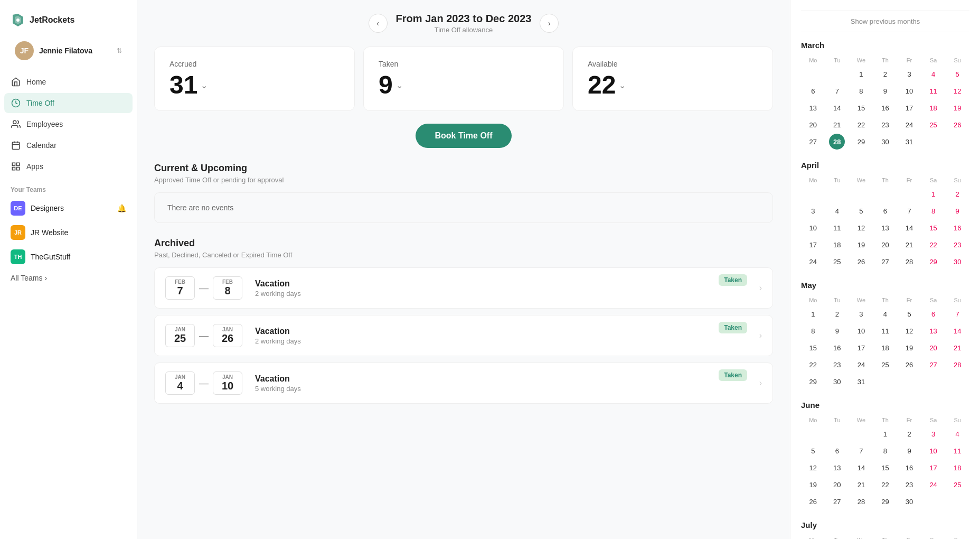 This screenshot has height=539, width=980. I want to click on all-teams-link: All Teams ›, so click(69, 278).